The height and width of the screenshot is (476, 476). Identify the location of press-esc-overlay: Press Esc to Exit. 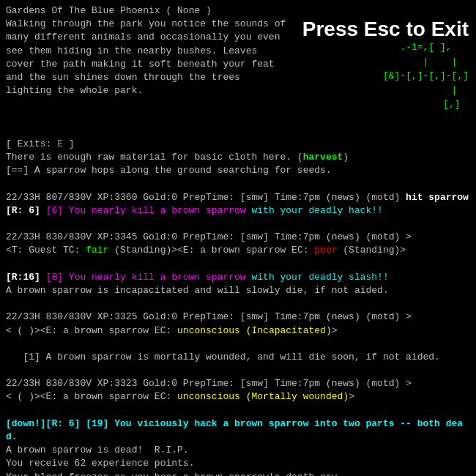
(385, 29).